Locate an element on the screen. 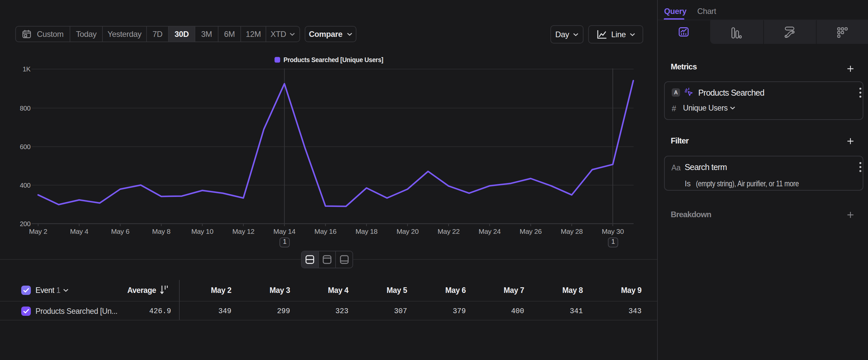  svg-text: May 6 is located at coordinates (120, 231).